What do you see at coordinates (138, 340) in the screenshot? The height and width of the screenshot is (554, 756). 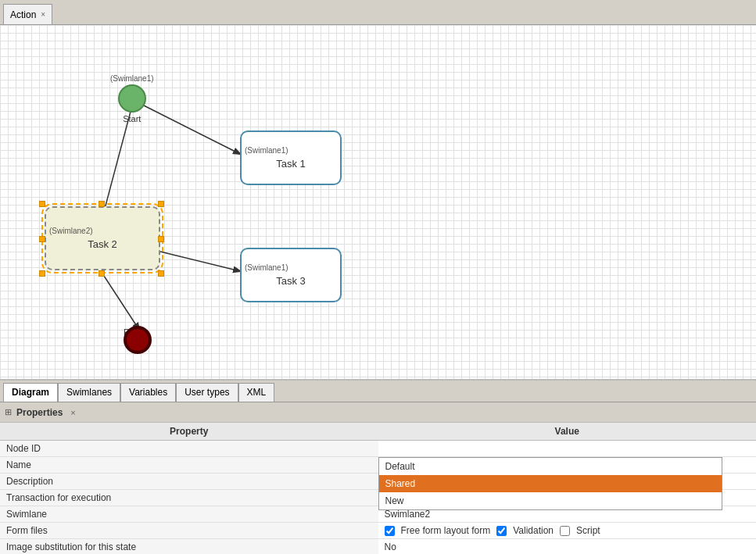 I see `end-circle` at bounding box center [138, 340].